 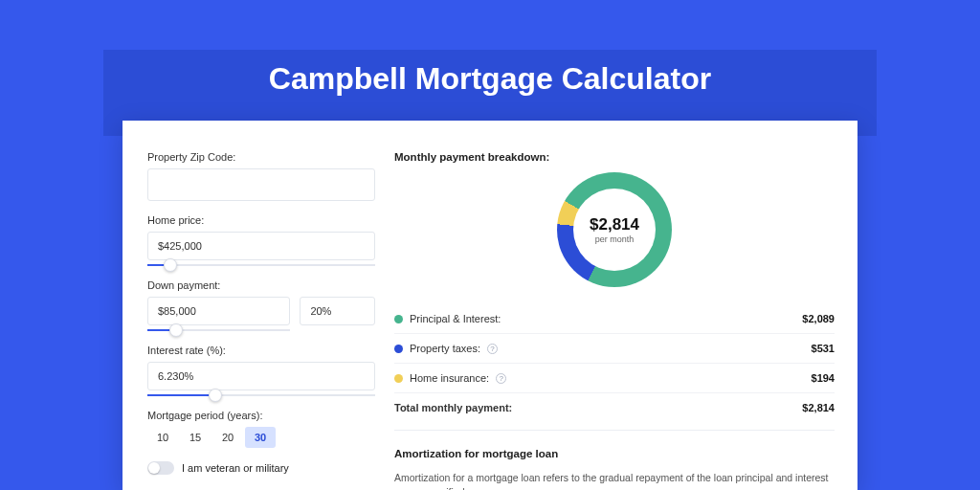 What do you see at coordinates (163, 437) in the screenshot?
I see `period-option-10: 10` at bounding box center [163, 437].